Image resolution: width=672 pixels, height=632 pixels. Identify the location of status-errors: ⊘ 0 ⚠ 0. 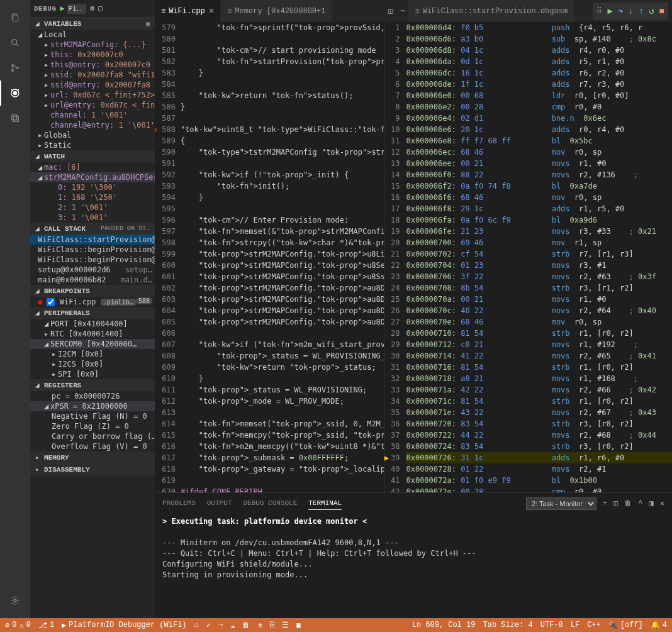
(18, 625).